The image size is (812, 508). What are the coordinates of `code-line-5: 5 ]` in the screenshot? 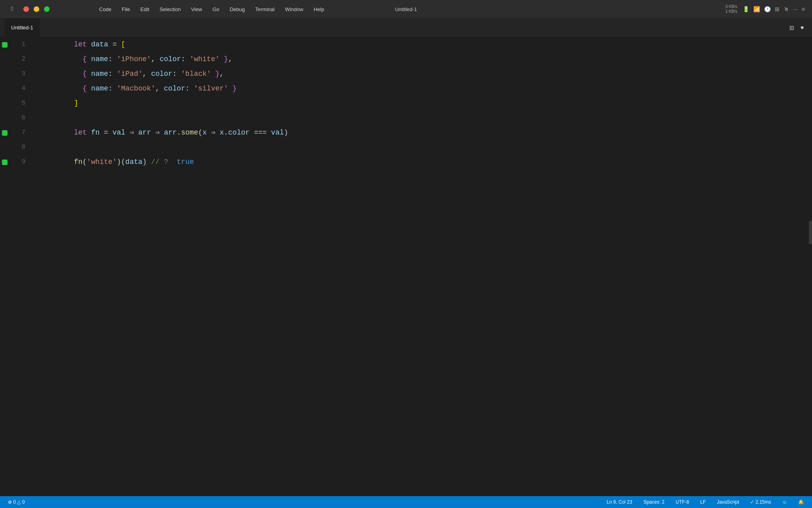 It's located at (406, 103).